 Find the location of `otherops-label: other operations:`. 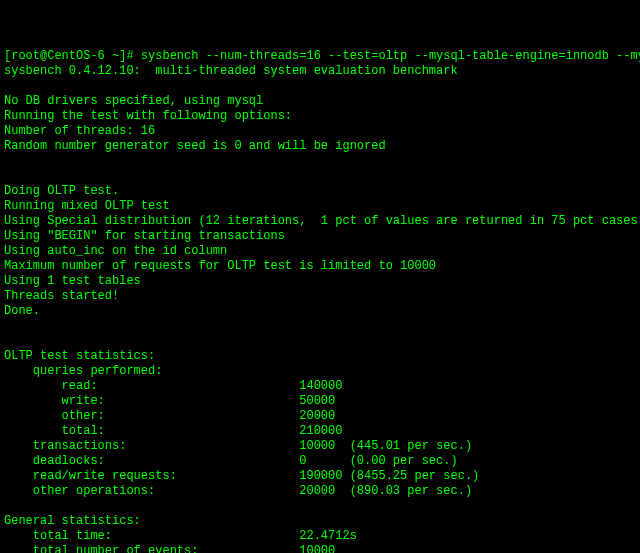

otherops-label: other operations: is located at coordinates (152, 491).